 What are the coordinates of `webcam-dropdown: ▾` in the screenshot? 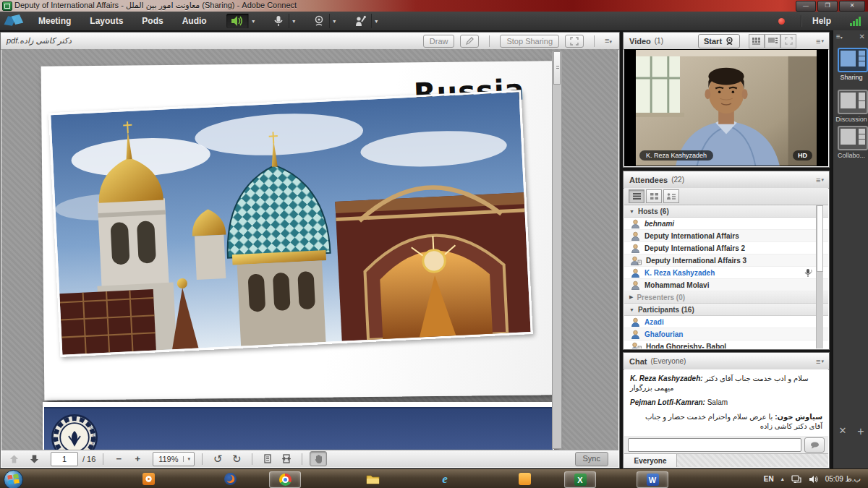 It's located at (334, 21).